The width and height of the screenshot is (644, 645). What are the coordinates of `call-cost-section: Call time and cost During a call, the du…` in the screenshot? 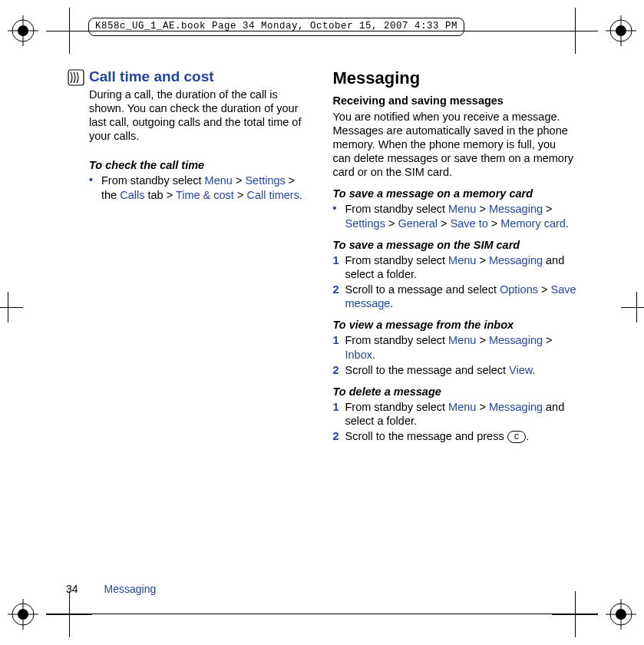 It's located at (190, 109).